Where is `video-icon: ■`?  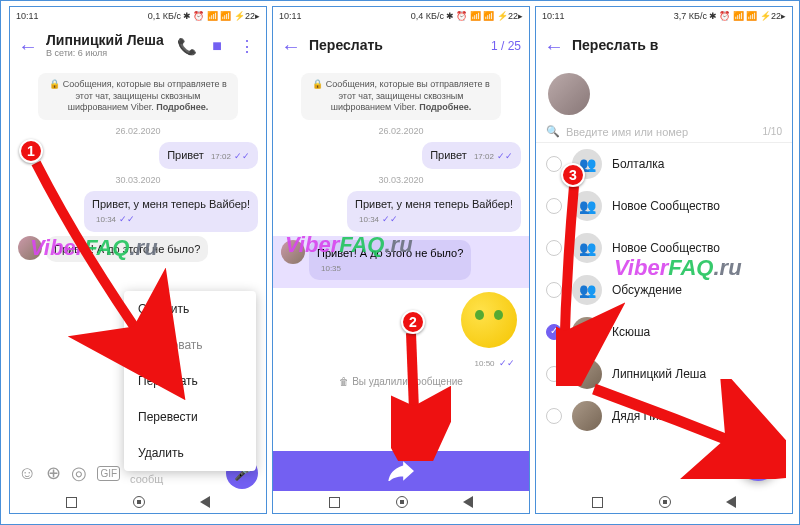 video-icon: ■ is located at coordinates (217, 46).